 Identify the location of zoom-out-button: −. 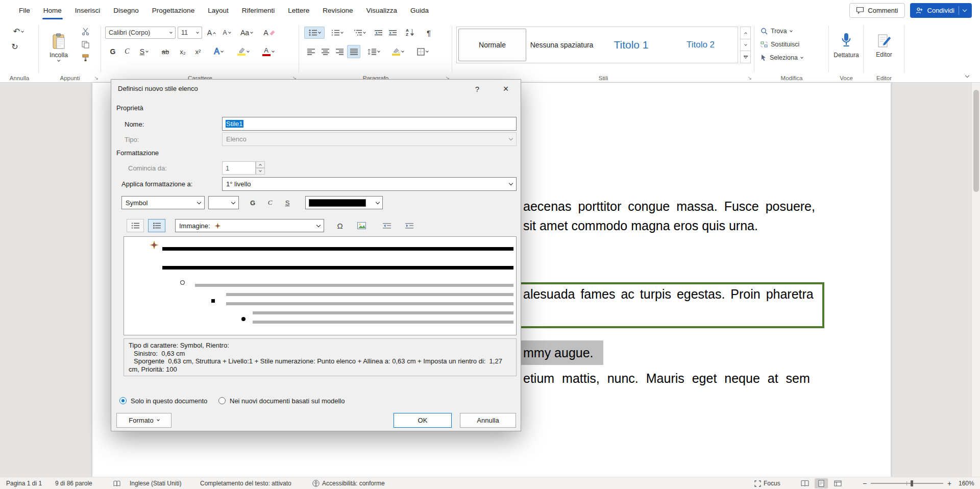
(865, 483).